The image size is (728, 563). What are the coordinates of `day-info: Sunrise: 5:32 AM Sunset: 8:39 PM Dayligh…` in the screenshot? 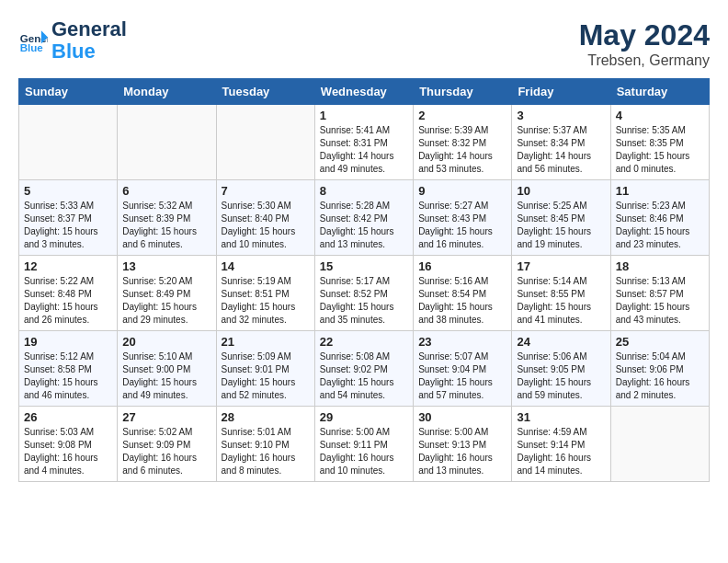 It's located at (166, 225).